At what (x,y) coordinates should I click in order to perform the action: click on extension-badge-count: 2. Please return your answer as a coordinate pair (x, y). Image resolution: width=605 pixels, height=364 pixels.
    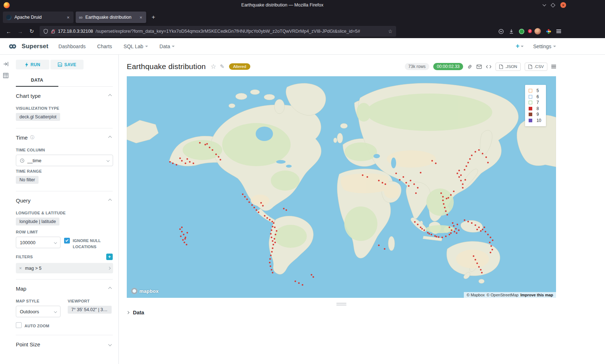
    Looking at the image, I should click on (530, 31).